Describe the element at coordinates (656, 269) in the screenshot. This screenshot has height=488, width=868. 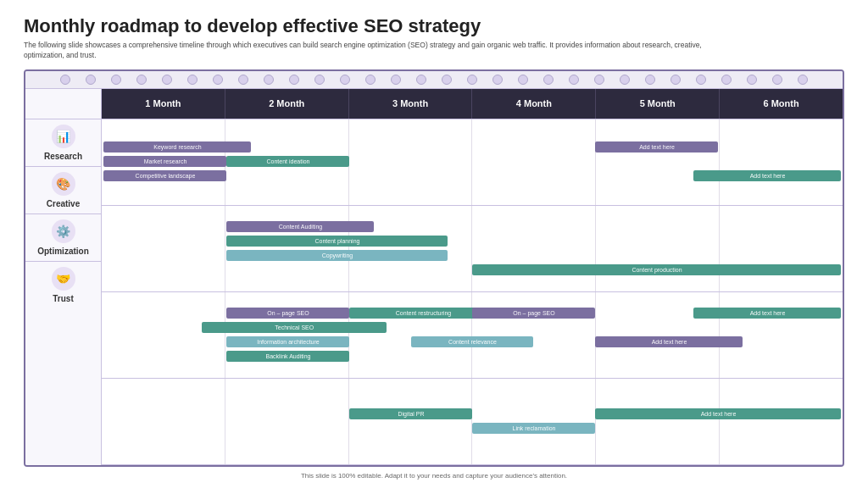
I see `gantt-bar: Content production` at that location.